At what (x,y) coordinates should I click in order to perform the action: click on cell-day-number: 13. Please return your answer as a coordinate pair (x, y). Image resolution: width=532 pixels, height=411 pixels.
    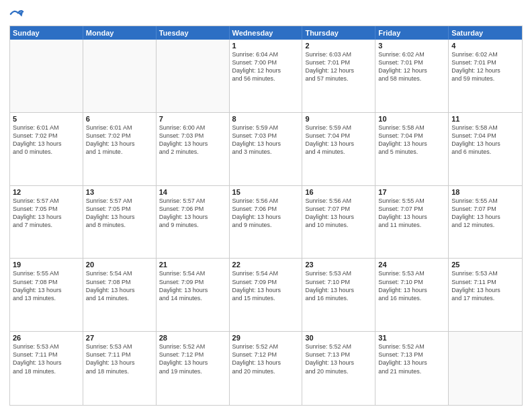
    Looking at the image, I should click on (120, 192).